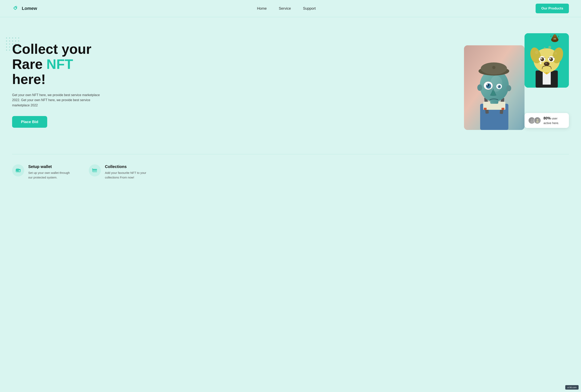 This screenshot has width=581, height=392. I want to click on badge-avatars, so click(534, 120).